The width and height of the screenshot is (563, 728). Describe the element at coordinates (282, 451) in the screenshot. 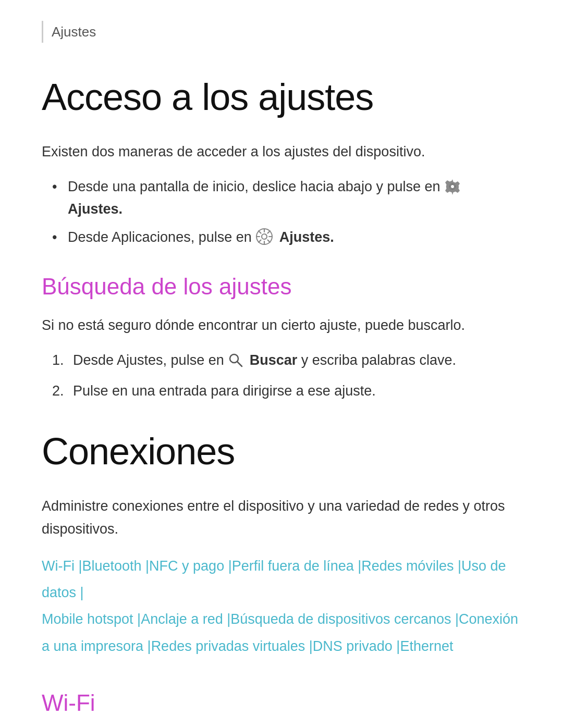

I see `conexiones-title: Conexiones` at that location.